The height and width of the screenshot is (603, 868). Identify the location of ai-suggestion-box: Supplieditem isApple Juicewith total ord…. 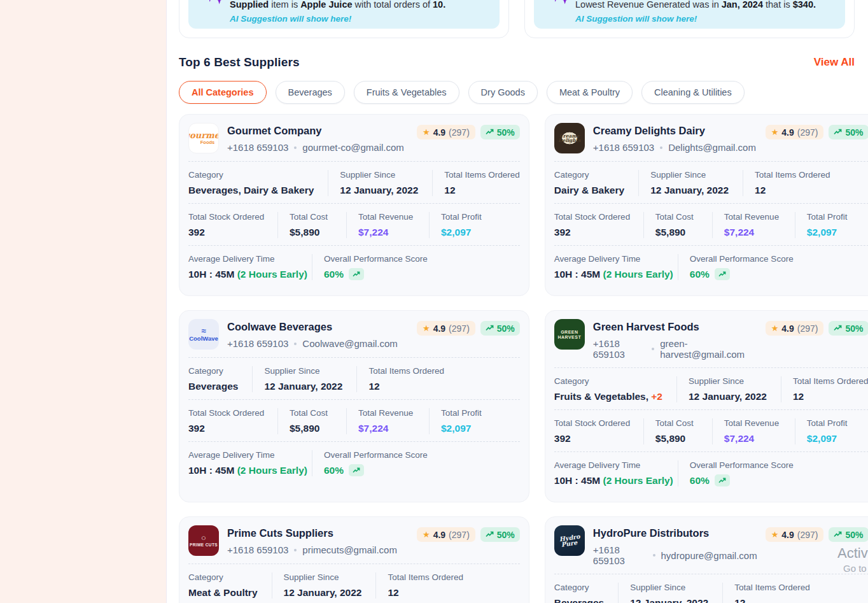
(344, 14).